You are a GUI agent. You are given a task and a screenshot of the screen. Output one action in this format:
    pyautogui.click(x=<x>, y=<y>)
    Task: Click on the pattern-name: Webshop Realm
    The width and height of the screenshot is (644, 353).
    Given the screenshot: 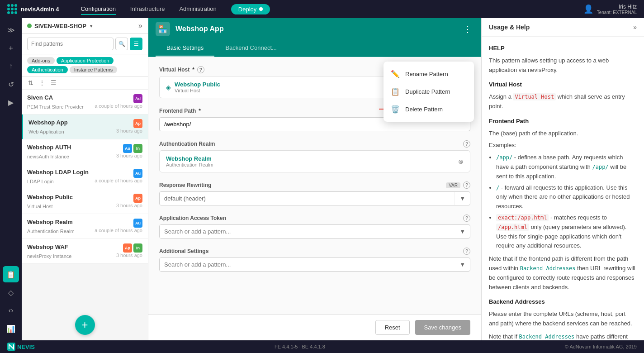 What is the action you would take?
    pyautogui.click(x=50, y=222)
    